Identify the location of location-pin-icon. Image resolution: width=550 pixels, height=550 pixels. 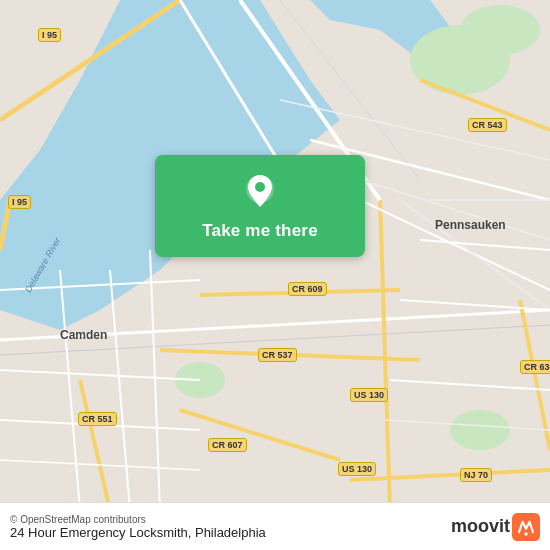
(260, 191).